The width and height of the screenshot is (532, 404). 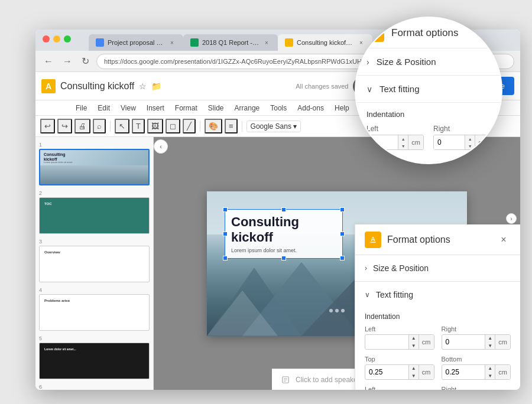 I want to click on indentation-row: Left ▲ ▼ cm, so click(x=437, y=338).